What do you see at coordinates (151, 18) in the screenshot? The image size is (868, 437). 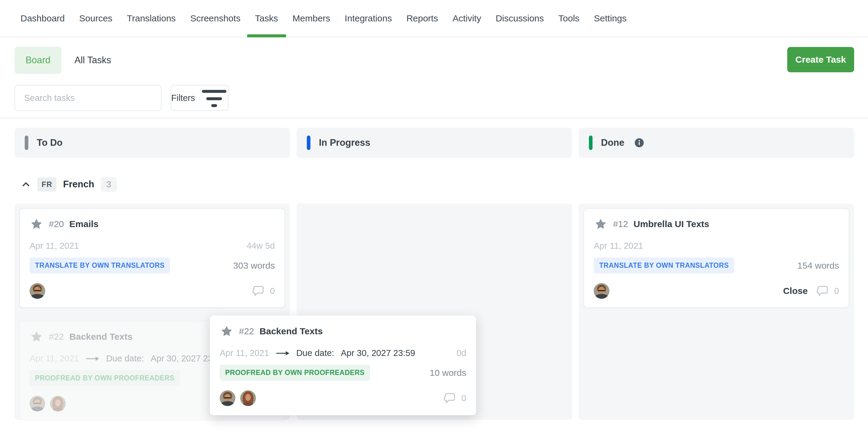 I see `nav-translations: Translations` at bounding box center [151, 18].